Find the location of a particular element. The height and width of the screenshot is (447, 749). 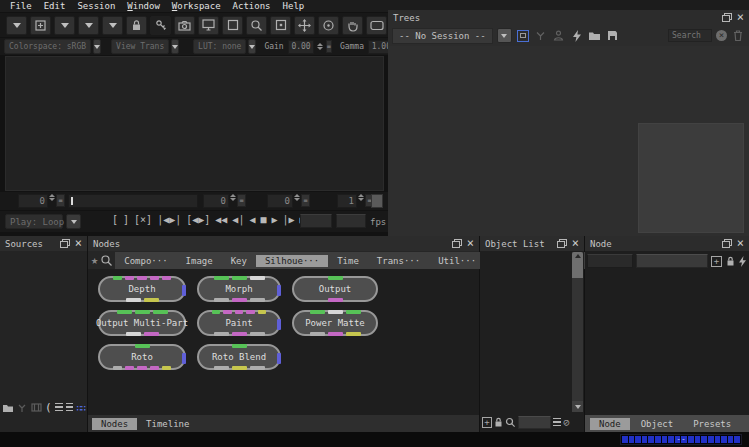

step-back-icon: ◀| is located at coordinates (238, 220).